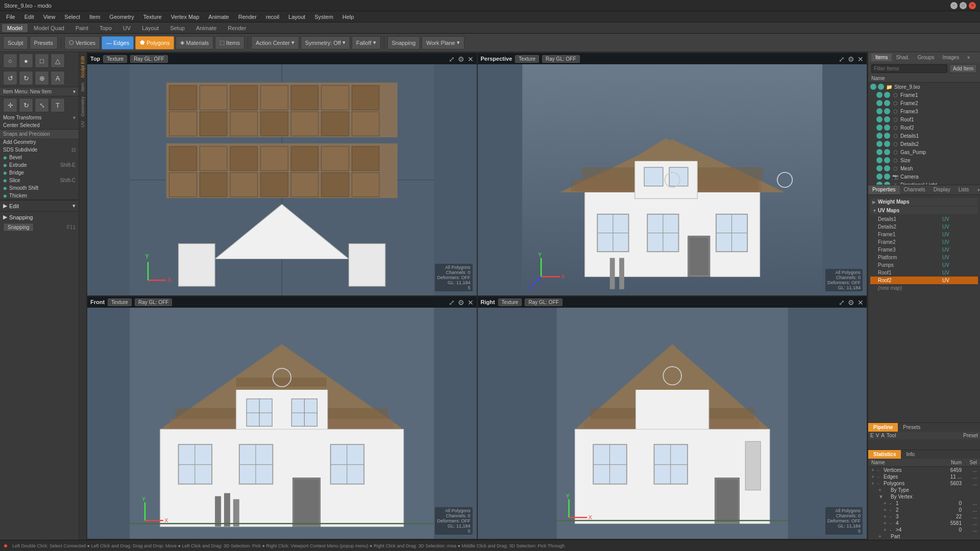 The image size is (980, 551). I want to click on stats-v2-minus: -, so click(893, 510).